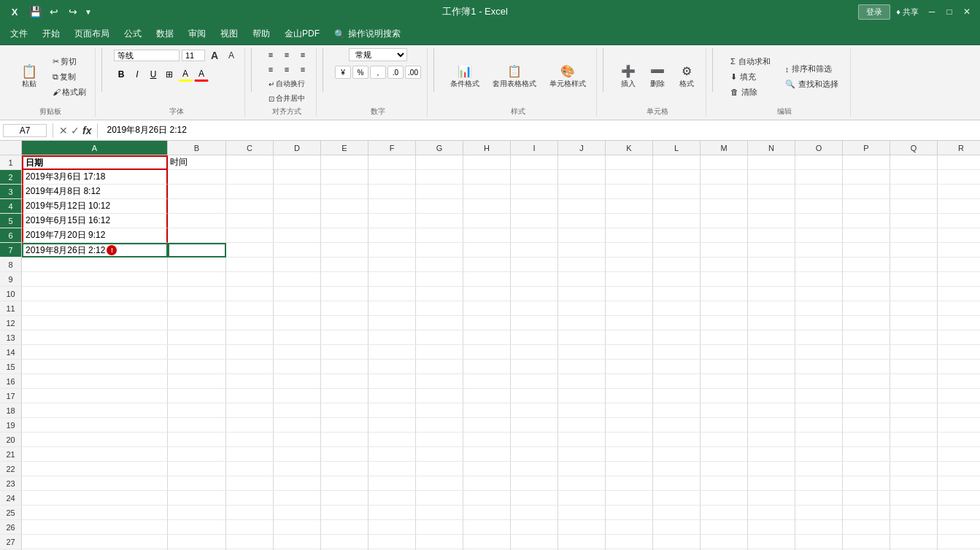  I want to click on cell-O13, so click(819, 338).